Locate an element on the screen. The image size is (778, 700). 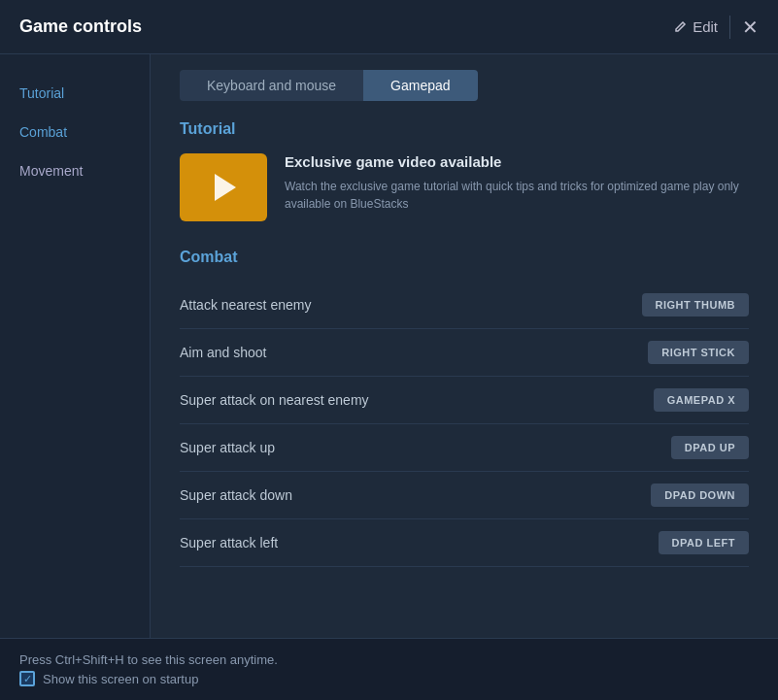
control-label-super-attack-left: Super attack left is located at coordinates (229, 543).